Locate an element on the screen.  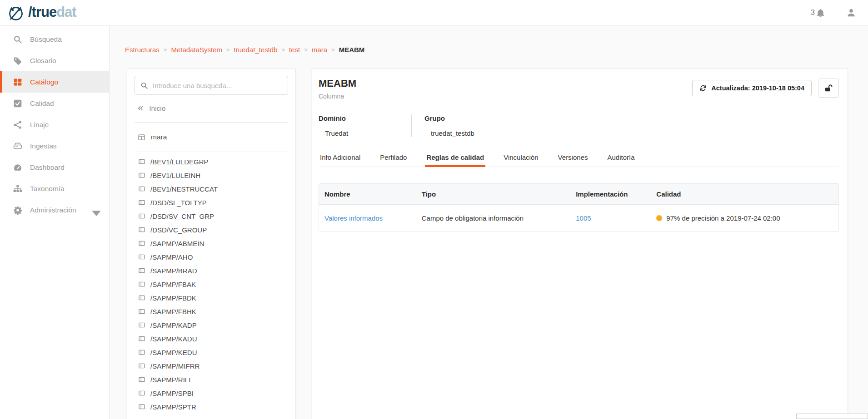
grid-icon is located at coordinates (18, 82).